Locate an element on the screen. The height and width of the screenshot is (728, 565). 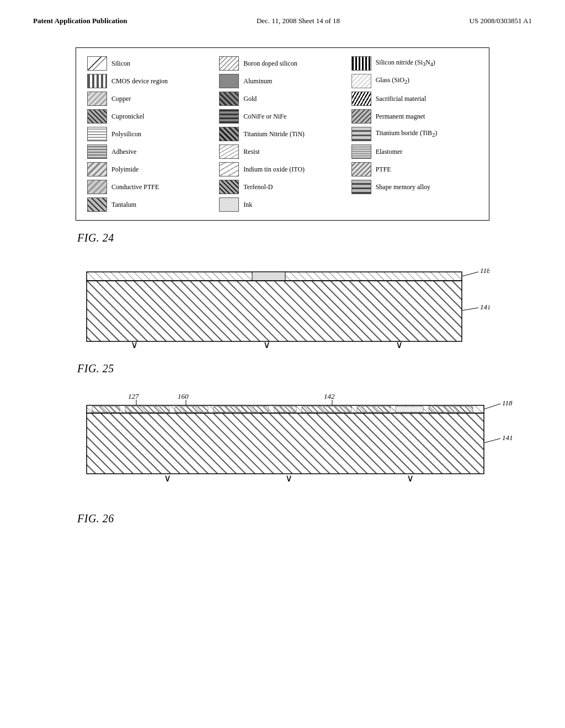
legend-item-conife: CoNiFe or NiFe is located at coordinates (282, 116).